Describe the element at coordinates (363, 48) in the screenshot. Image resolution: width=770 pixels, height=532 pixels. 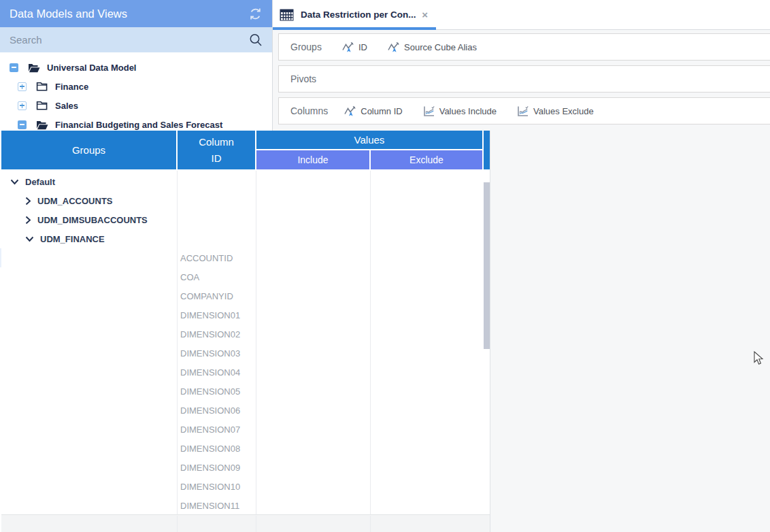
I see `field-chip-label: ID` at that location.